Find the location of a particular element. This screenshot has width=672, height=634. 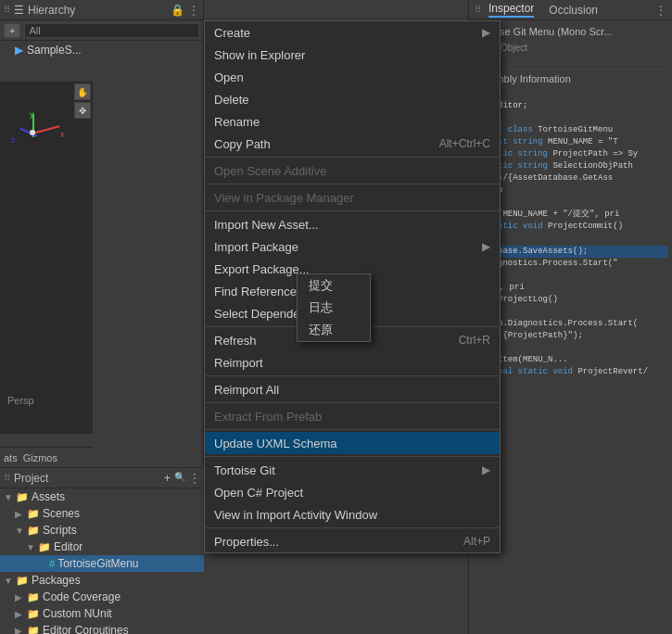

menu-item-update-uxml: Update UXML Schema is located at coordinates (352, 443).